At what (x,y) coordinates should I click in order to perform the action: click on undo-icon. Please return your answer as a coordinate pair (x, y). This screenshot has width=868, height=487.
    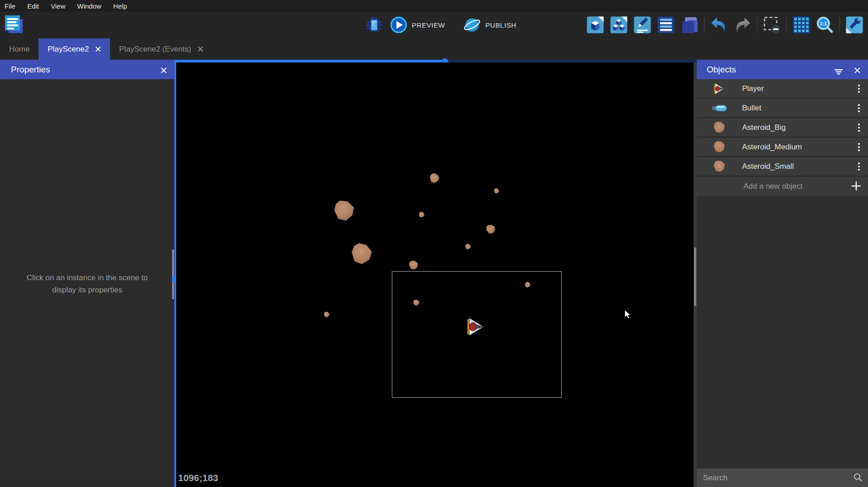
    Looking at the image, I should click on (719, 25).